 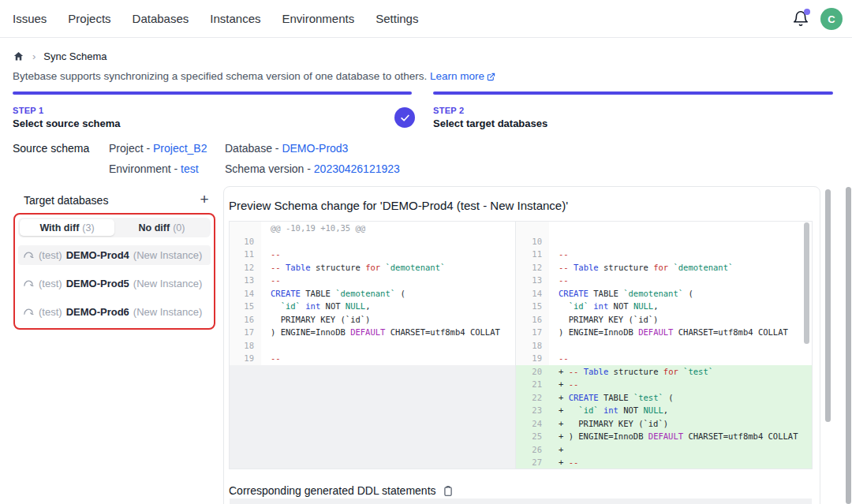 I want to click on tab-no-diff: No diff (0), so click(x=162, y=227).